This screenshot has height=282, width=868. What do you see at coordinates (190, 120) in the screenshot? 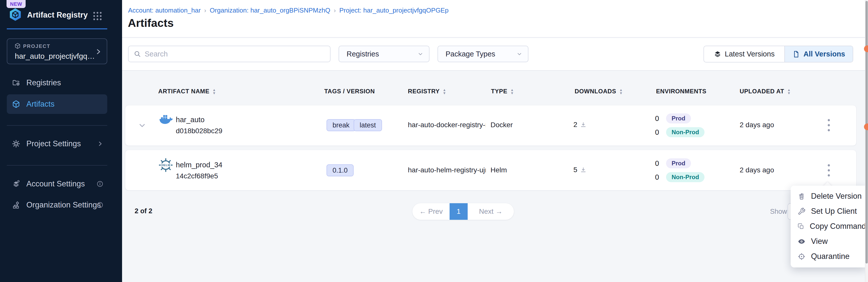
I see `artifact-name-link: har_auto` at bounding box center [190, 120].